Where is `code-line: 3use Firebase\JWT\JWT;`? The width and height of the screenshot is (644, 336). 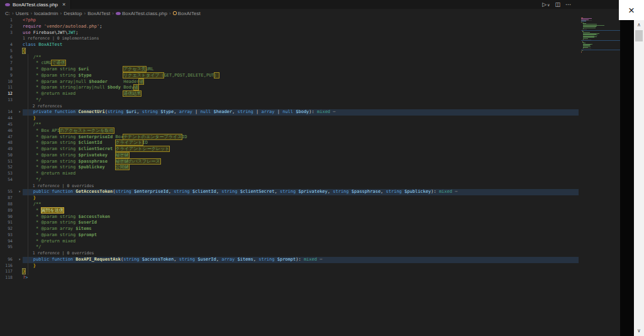 code-line: 3use Firebase\JWT\JWT; is located at coordinates (289, 33).